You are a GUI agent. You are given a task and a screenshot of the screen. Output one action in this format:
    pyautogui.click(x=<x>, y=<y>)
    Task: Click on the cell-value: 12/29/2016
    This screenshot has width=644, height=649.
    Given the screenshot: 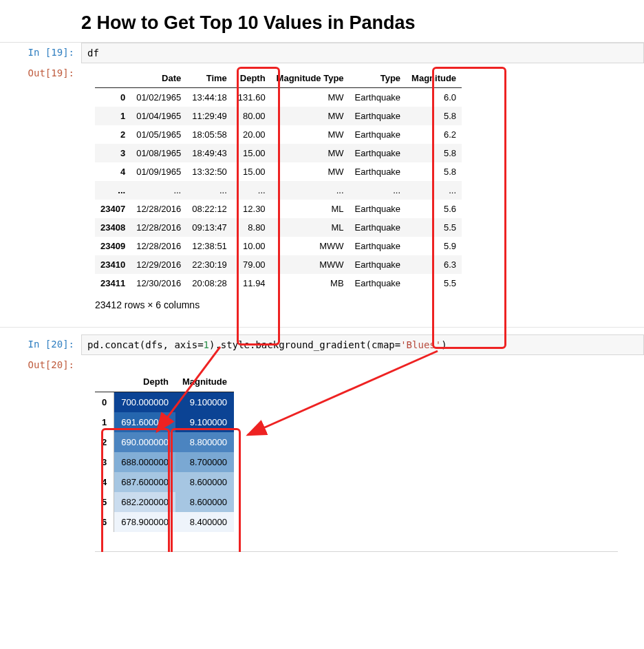 What is the action you would take?
    pyautogui.click(x=158, y=264)
    